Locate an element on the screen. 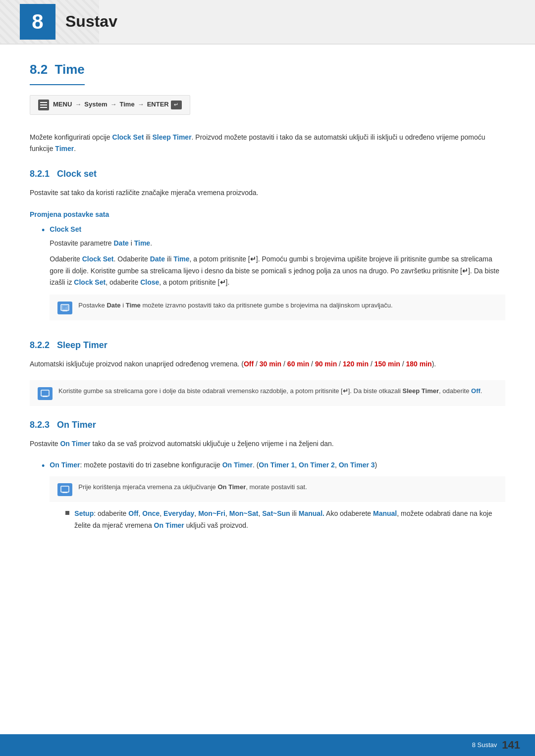  subsection-822-title: 8.2.2 Sleep Timer is located at coordinates (268, 346).